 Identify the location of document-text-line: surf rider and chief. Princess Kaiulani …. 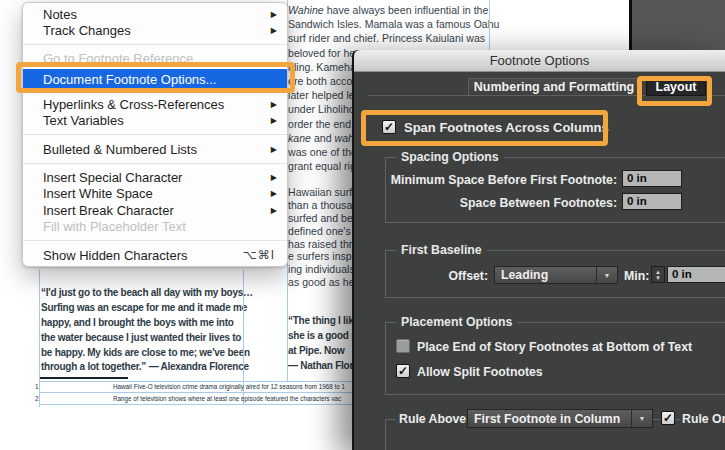
(393, 39).